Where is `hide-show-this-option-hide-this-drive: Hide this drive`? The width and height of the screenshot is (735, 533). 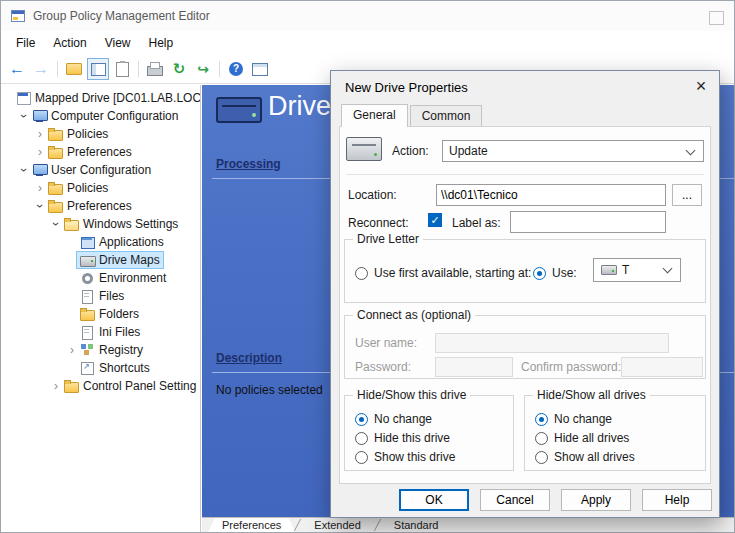 hide-show-this-option-hide-this-drive: Hide this drive is located at coordinates (431, 438).